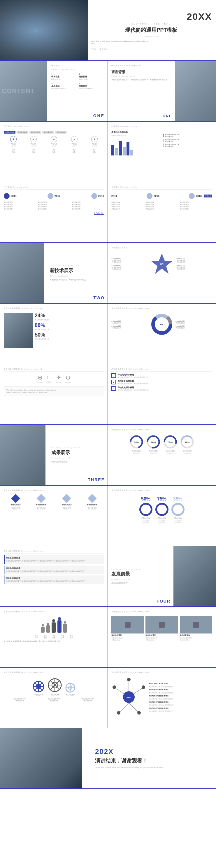 The width and height of the screenshot is (216, 868). What do you see at coordinates (171, 454) in the screenshot?
I see `prog-sub-3: 单击此处添加` at bounding box center [171, 454].